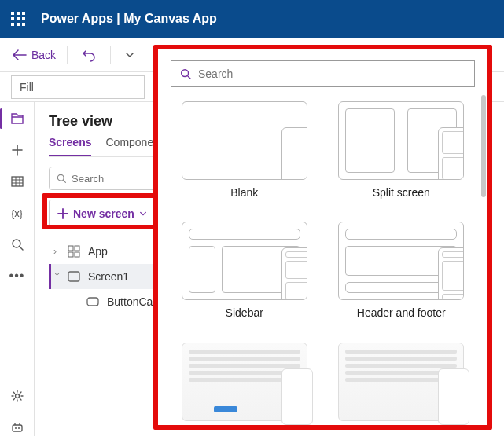  What do you see at coordinates (18, 19) in the screenshot?
I see `waffle-icon` at bounding box center [18, 19].